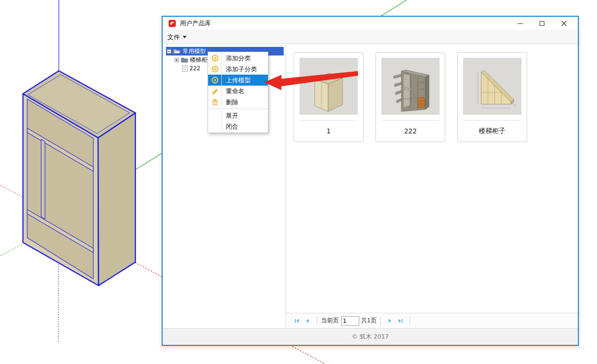 This screenshot has height=364, width=597. Describe the element at coordinates (370, 37) in the screenshot. I see `menu-bar: 文件` at that location.